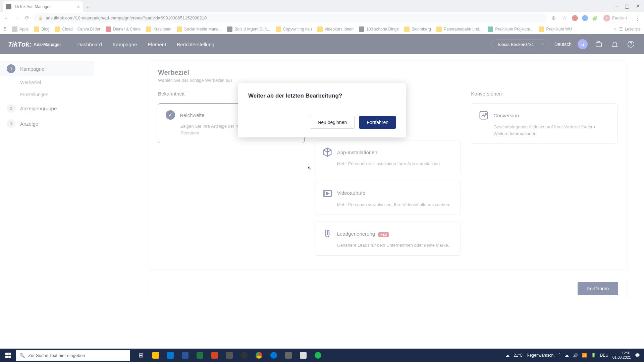 The height and width of the screenshot is (362, 644). Describe the element at coordinates (622, 353) in the screenshot. I see `time-text: 12:01` at that location.